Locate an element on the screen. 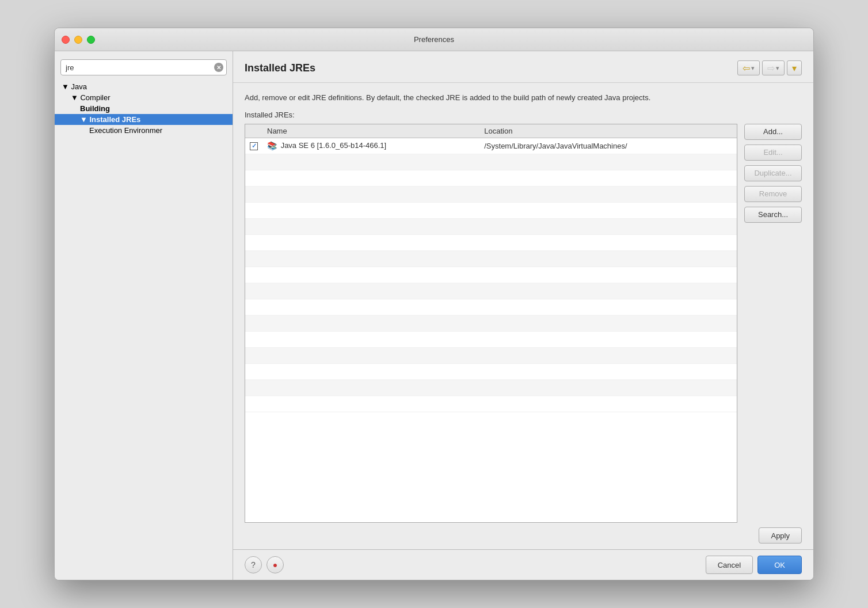 Image resolution: width=868 pixels, height=608 pixels. sidebar-item-building: Building is located at coordinates (144, 108).